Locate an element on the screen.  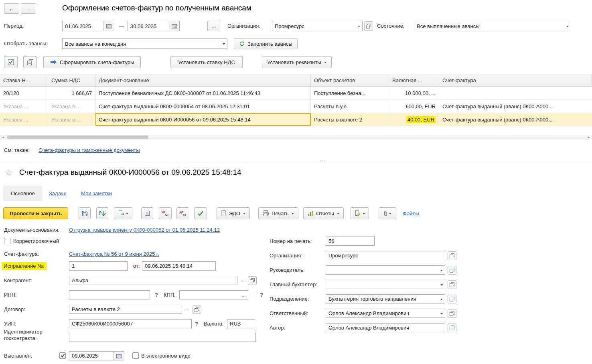
responsible-combo: Орлов Александр Владимирович is located at coordinates (385, 313).